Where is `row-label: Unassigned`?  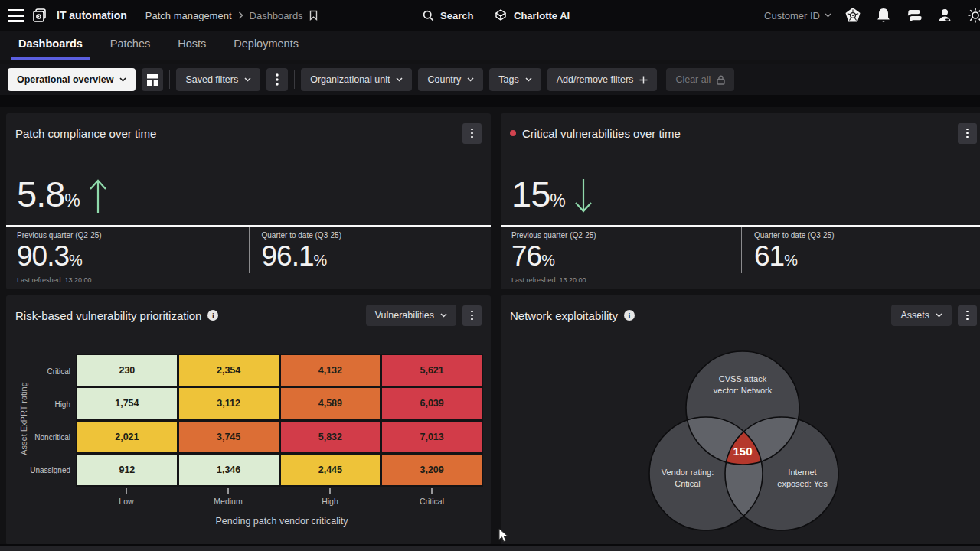
row-label: Unassigned is located at coordinates (38, 470).